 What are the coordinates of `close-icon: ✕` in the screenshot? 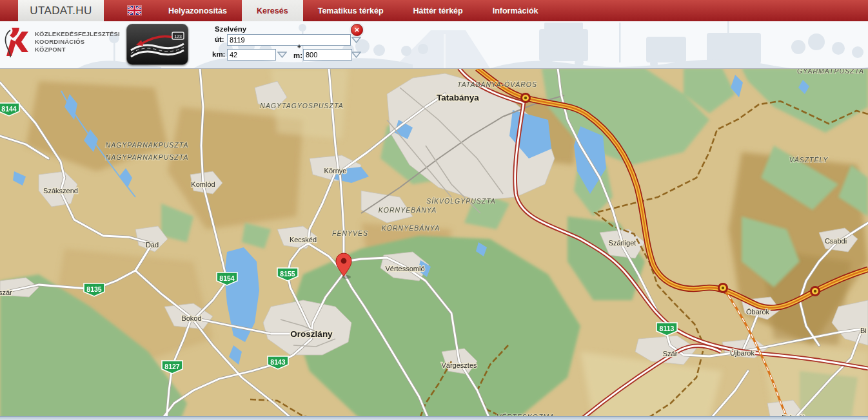 It's located at (357, 30).